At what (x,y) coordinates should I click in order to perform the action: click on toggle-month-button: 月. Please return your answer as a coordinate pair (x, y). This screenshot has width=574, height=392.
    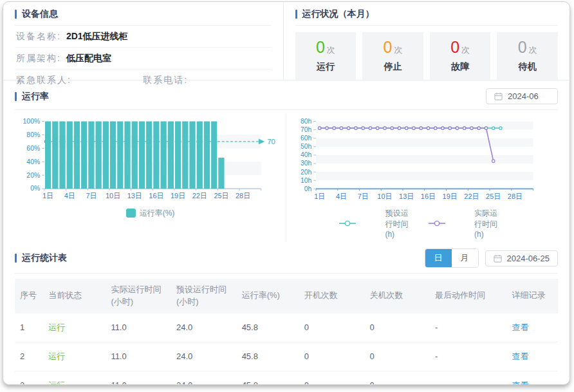
    Looking at the image, I should click on (465, 258).